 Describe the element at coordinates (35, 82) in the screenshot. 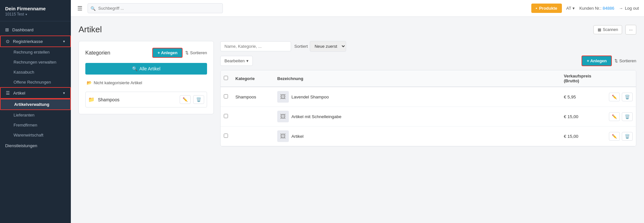

I see `sidebar-item-offene-rechnungen: Offene Rechnungen` at that location.